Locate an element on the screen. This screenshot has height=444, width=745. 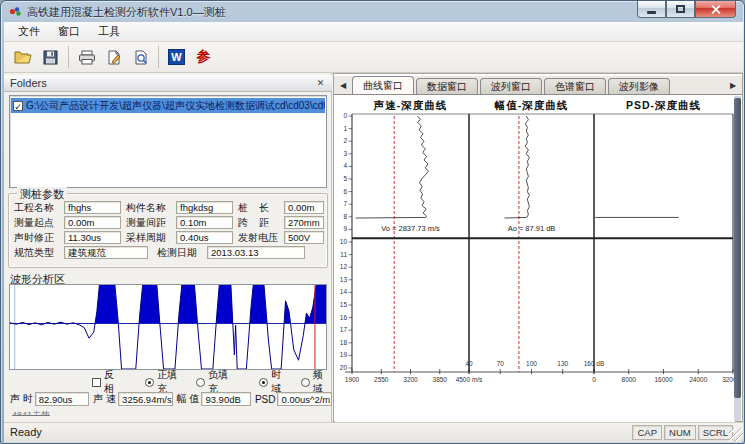
svg-text: Vo = 2837.73 m/s is located at coordinates (410, 228).